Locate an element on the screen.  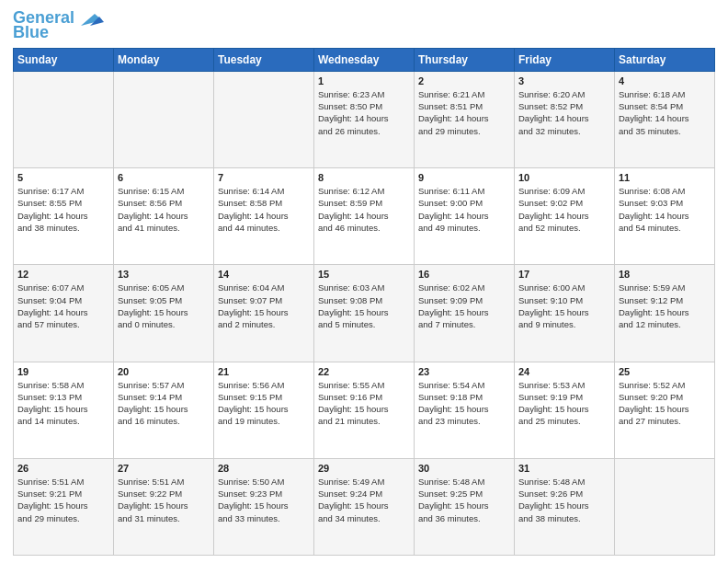
day-content: Sunrise: 5:51 AM Sunset: 9:22 PM Dayligh… is located at coordinates (164, 500).